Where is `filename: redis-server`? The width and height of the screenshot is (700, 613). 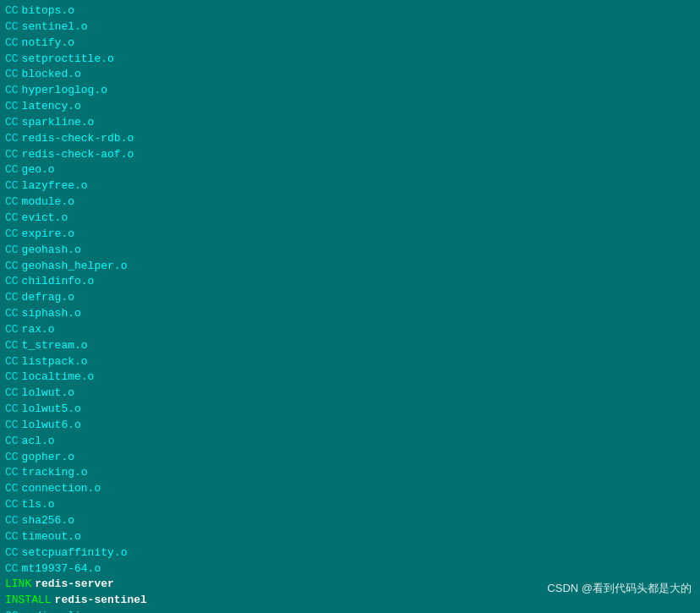
filename: redis-server is located at coordinates (74, 585).